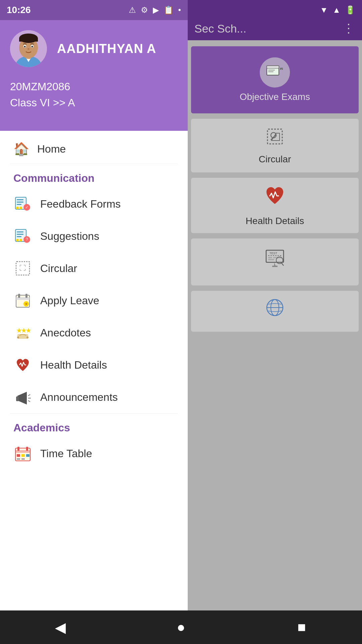 The image size is (362, 644). Describe the element at coordinates (94, 10) in the screenshot. I see `status-bar-left: 10:26 ⚠ ⚙ ▶ 📋 •` at that location.